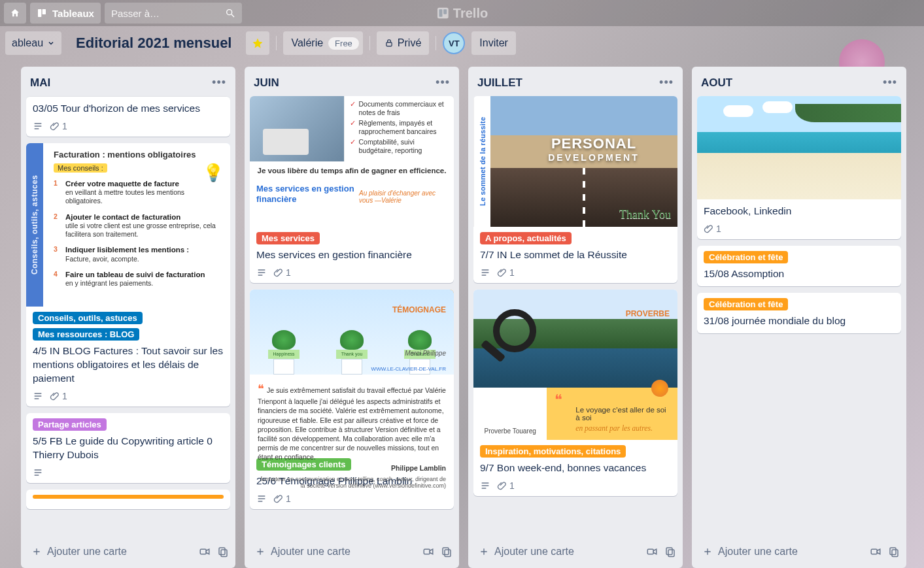  I want to click on workspace-chip: Valérie Free, so click(323, 43).